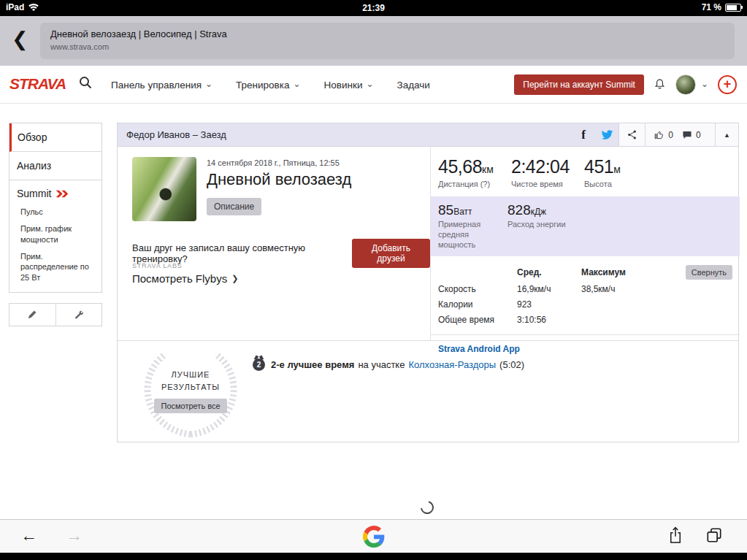  I want to click on row-label: Общее время, so click(478, 320).